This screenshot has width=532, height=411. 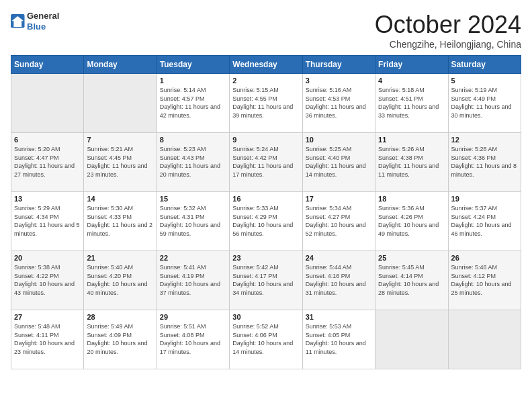 I want to click on logo: General Blue, so click(x=35, y=21).